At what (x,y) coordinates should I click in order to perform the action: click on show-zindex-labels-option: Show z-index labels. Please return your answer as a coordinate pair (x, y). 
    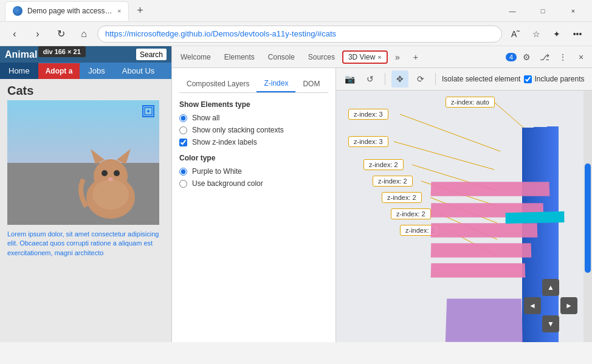
    Looking at the image, I should click on (254, 142).